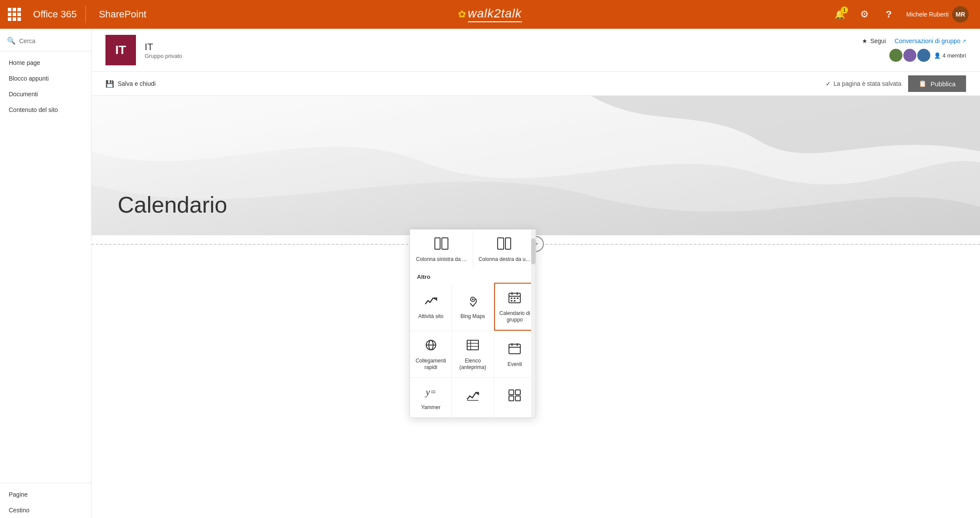  Describe the element at coordinates (505, 249) in the screenshot. I see `col-right-item: Colonna destra da u...` at that location.